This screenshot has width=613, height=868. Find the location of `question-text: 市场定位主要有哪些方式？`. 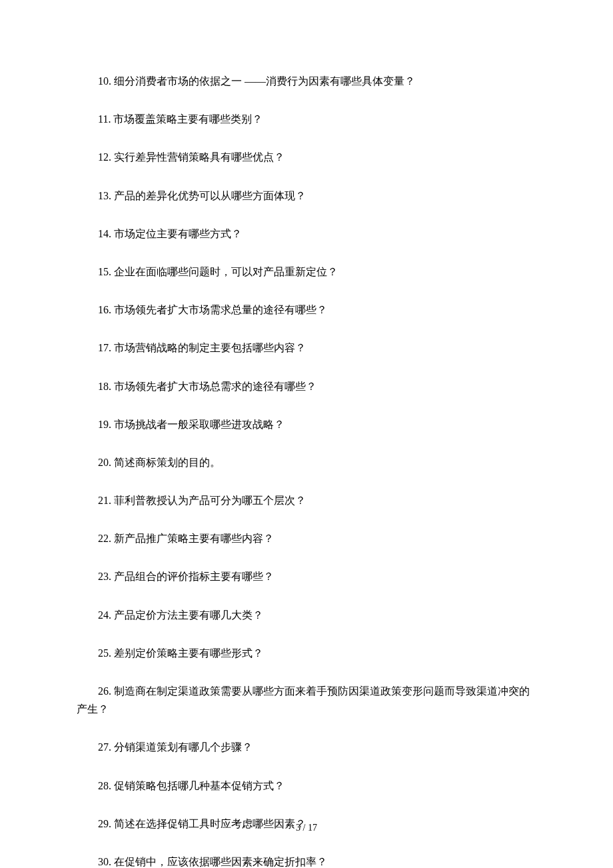

question-text: 市场定位主要有哪些方式？ is located at coordinates (178, 233).